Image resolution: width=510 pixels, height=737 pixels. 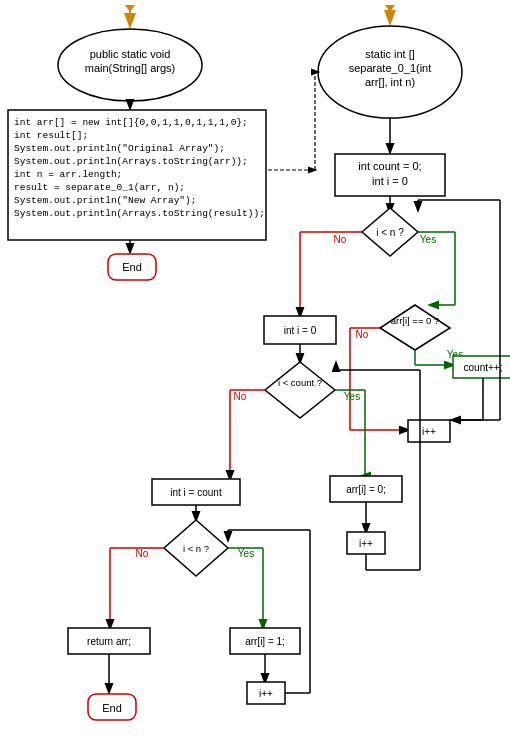 I want to click on svg-text:System.out.println(Arrays.toSt: System.out.println(Arrays.toString(resul…, so click(x=140, y=214).